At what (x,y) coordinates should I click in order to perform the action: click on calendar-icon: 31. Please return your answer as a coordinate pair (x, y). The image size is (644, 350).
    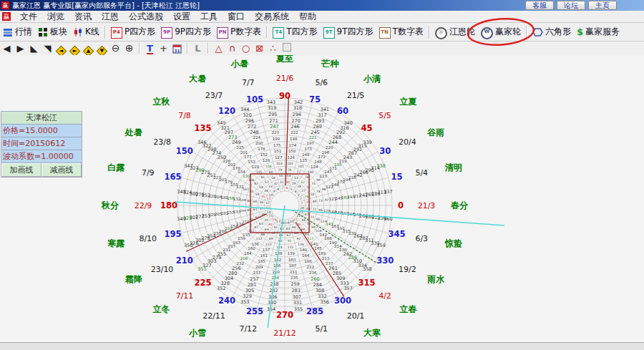
    Looking at the image, I should click on (177, 49).